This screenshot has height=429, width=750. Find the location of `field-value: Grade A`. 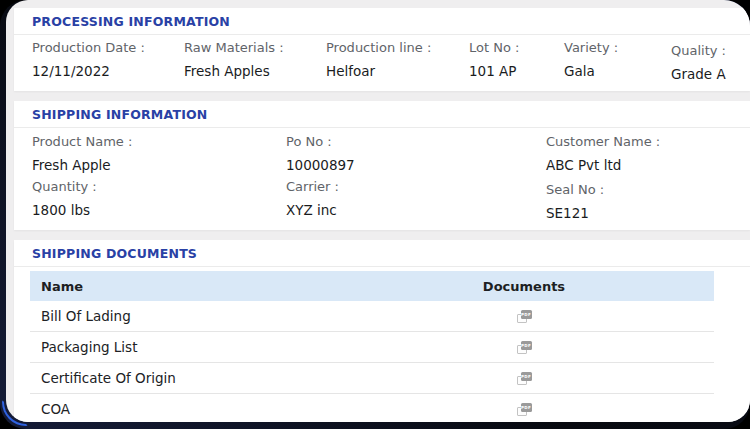

field-value: Grade A is located at coordinates (702, 74).